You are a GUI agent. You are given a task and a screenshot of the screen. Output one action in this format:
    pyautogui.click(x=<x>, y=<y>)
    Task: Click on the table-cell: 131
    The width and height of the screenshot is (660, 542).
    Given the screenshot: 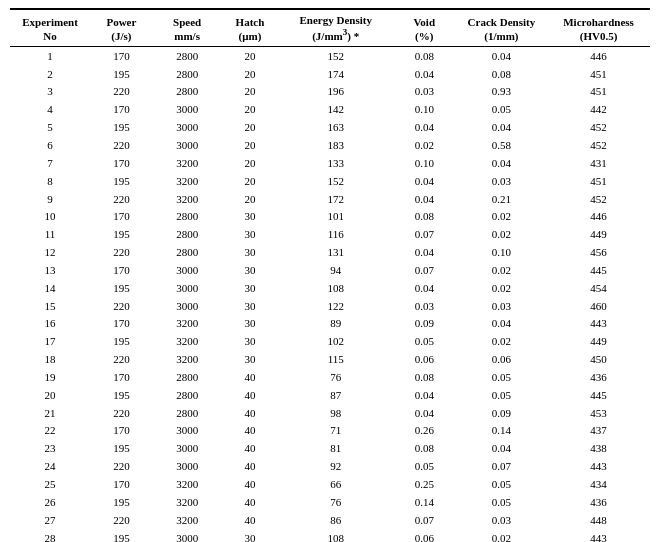 What is the action you would take?
    pyautogui.click(x=336, y=253)
    